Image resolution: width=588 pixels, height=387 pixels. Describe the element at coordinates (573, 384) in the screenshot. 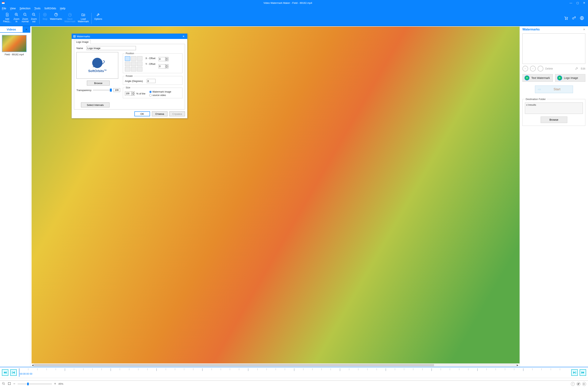

I see `facebook-icon: f` at that location.